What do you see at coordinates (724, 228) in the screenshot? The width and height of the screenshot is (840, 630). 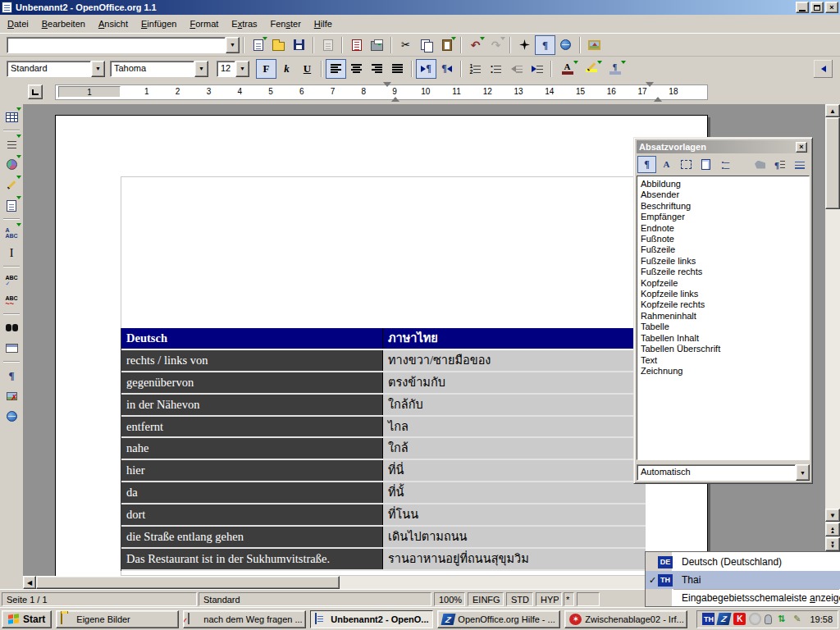 I see `style-list-item: Endnote` at bounding box center [724, 228].